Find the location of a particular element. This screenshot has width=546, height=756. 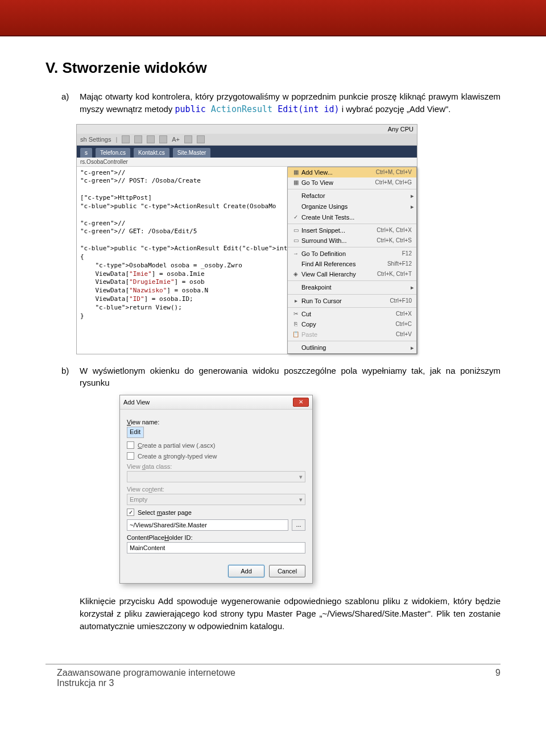

dialog-titlebar: Add View ✕ is located at coordinates (216, 403).